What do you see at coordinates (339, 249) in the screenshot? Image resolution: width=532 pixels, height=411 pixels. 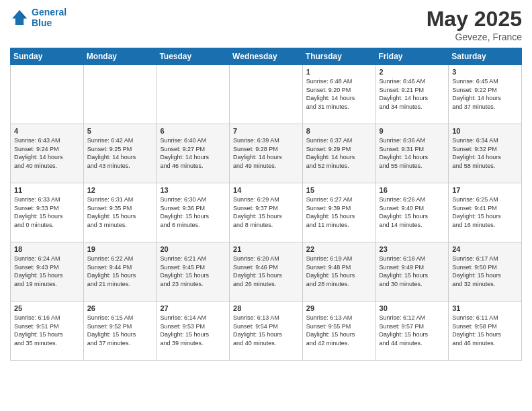 I see `day-number: 22` at bounding box center [339, 249].